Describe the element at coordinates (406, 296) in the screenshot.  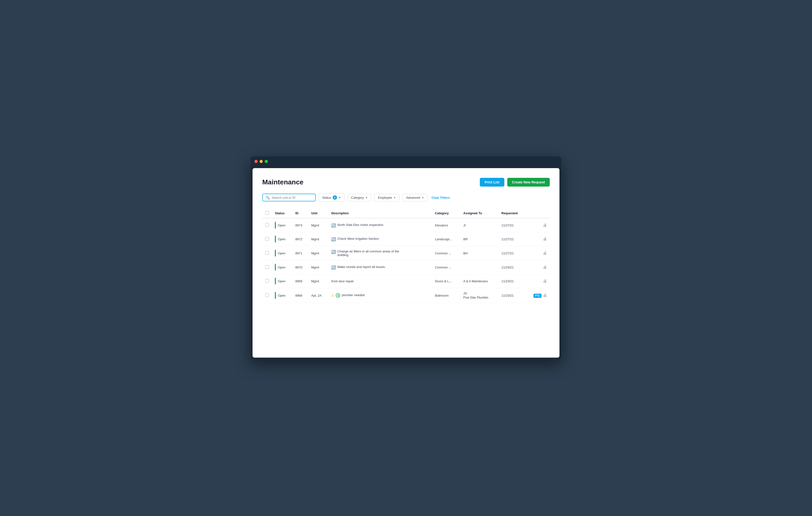
I see `table-row: Open8968Apt. 2A⚠ $ plumber neededBathroo…` at that location.